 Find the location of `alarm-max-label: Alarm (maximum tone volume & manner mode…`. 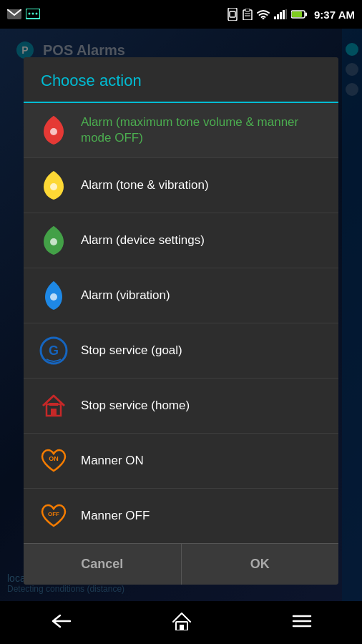

alarm-max-label: Alarm (maximum tone volume & manner mode… is located at coordinates (202, 130).